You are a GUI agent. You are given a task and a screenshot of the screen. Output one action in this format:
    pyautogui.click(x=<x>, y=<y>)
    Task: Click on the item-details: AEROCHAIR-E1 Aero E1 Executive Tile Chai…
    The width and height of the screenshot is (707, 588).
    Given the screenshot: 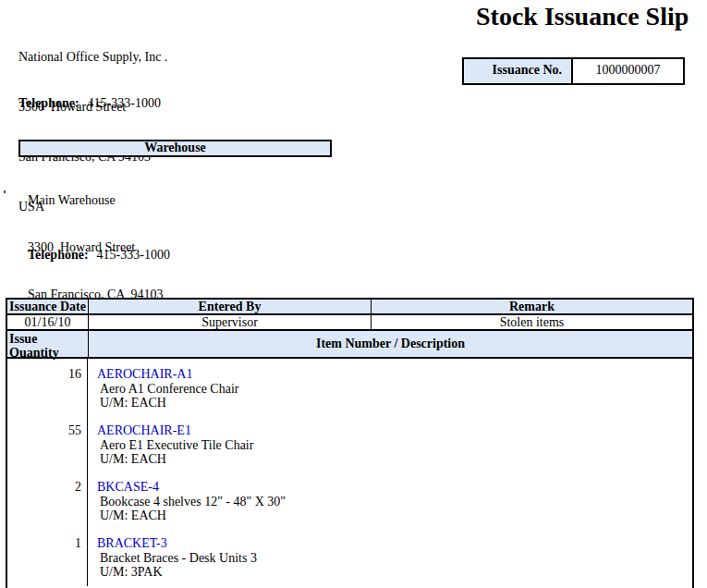 What is the action you would take?
    pyautogui.click(x=390, y=451)
    